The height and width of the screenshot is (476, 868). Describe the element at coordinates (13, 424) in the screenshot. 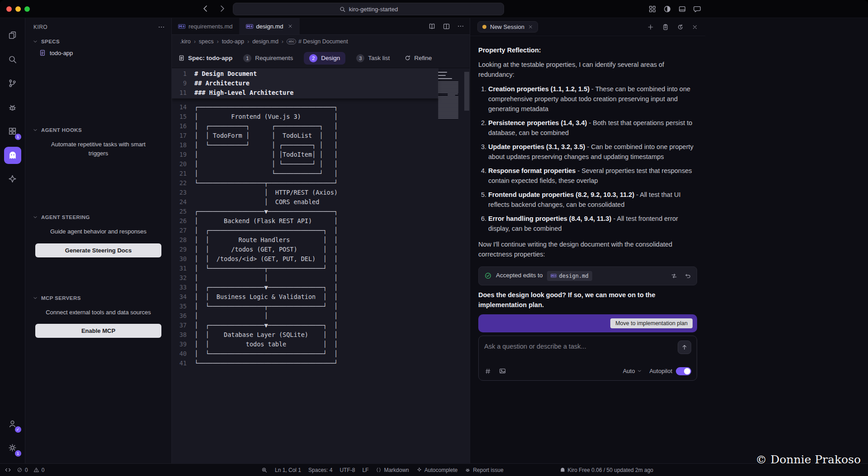

I see `account-icon: ✓` at that location.